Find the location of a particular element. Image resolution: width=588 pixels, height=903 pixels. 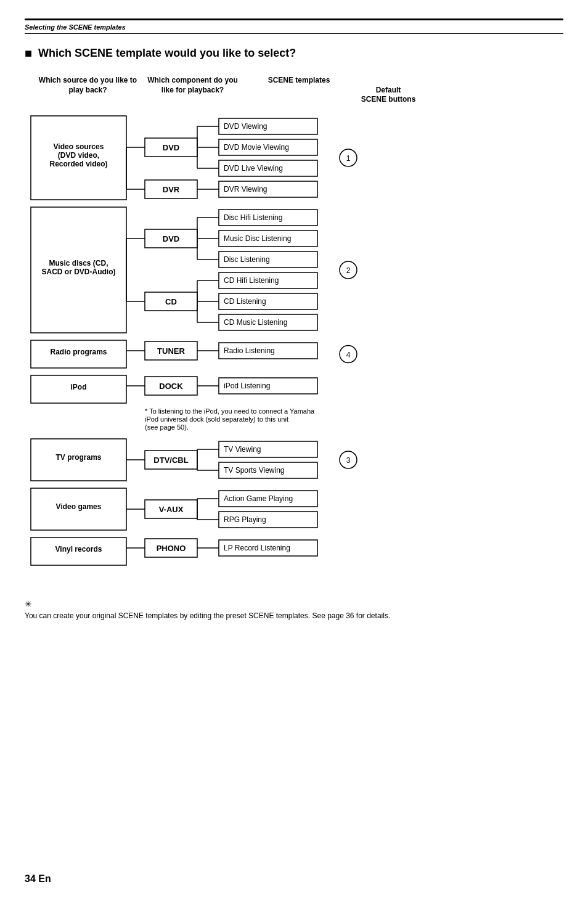

tip-icon: ✳ is located at coordinates (294, 604).